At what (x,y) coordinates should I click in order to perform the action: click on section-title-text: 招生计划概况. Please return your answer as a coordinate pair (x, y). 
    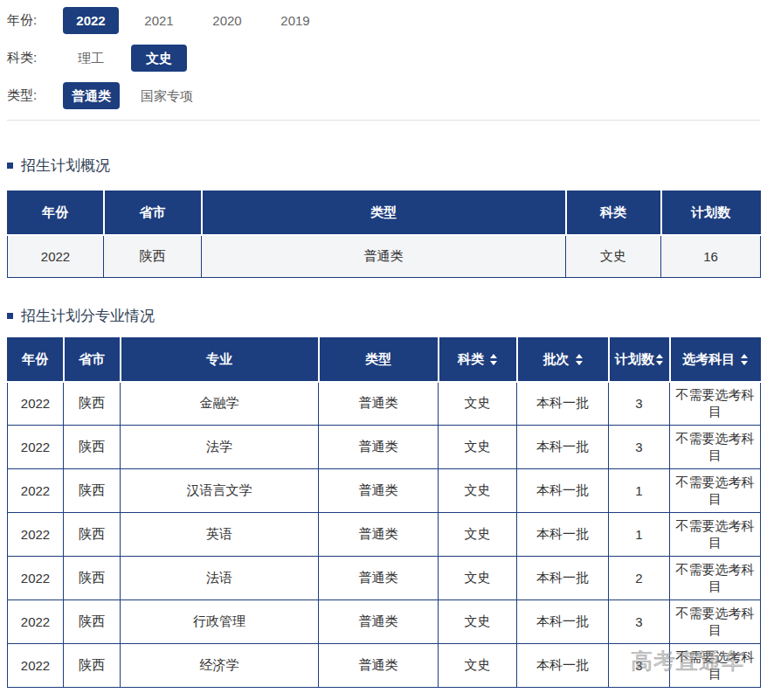
    Looking at the image, I should click on (66, 166).